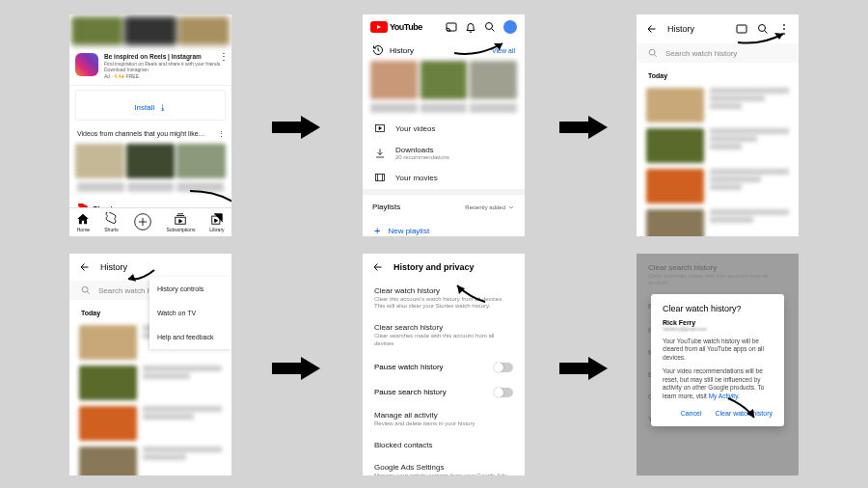 This screenshot has width=868, height=488. I want to click on dialog-email: rickferry@gmail.com, so click(718, 329).